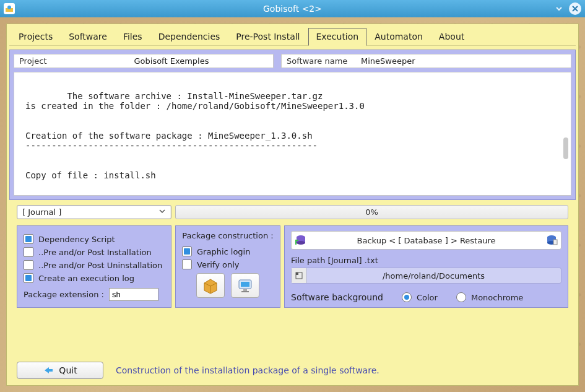 The image size is (585, 392). I want to click on quit-button: Quit, so click(60, 370).